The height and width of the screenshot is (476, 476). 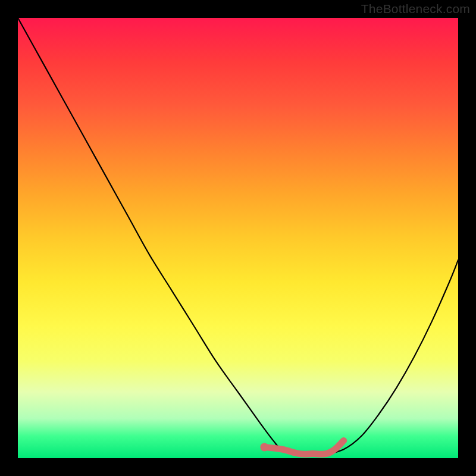 What do you see at coordinates (264, 447) in the screenshot?
I see `highlight-start-dot` at bounding box center [264, 447].